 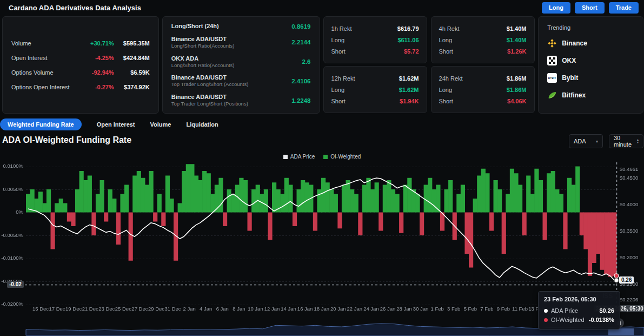 What do you see at coordinates (322, 8) in the screenshot?
I see `top-bar: Cardano ADA Derivatives Data Analysis Lo…` at bounding box center [322, 8].